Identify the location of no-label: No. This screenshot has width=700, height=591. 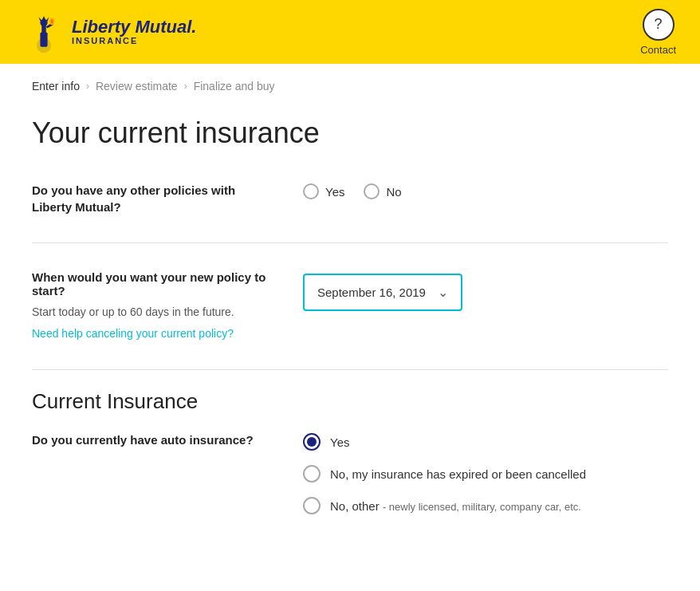
(394, 191).